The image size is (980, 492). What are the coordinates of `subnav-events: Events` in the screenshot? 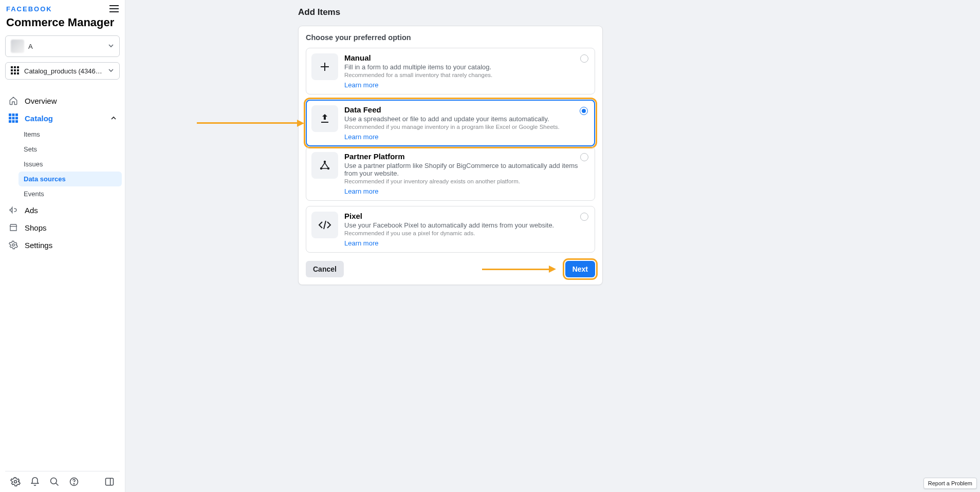 It's located at (70, 194).